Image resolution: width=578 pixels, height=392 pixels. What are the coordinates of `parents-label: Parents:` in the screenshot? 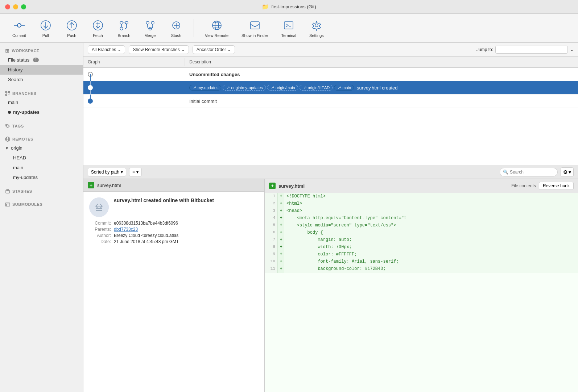 It's located at (100, 229).